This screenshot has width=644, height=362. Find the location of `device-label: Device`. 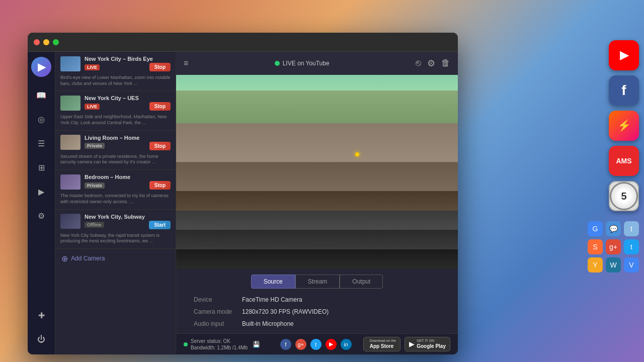

device-label: Device is located at coordinates (213, 300).